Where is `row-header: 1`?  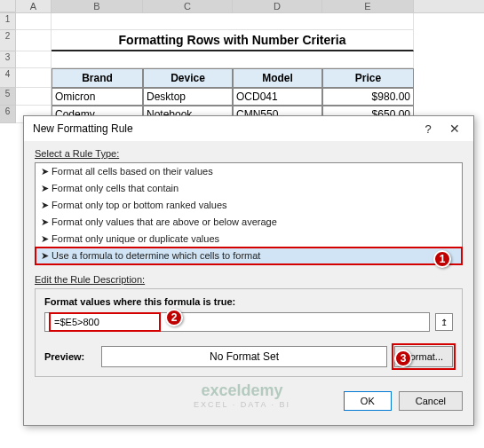
row-header: 1 is located at coordinates (8, 21).